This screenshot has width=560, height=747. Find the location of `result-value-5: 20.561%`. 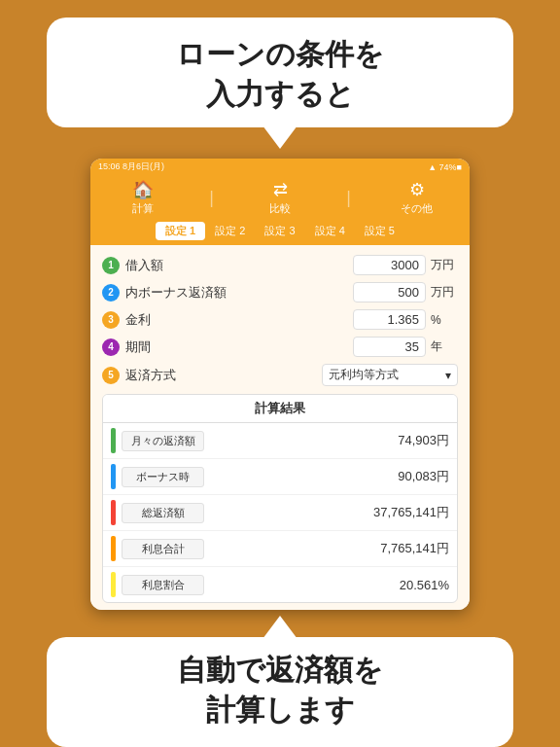

result-value-5: 20.561% is located at coordinates (327, 586).